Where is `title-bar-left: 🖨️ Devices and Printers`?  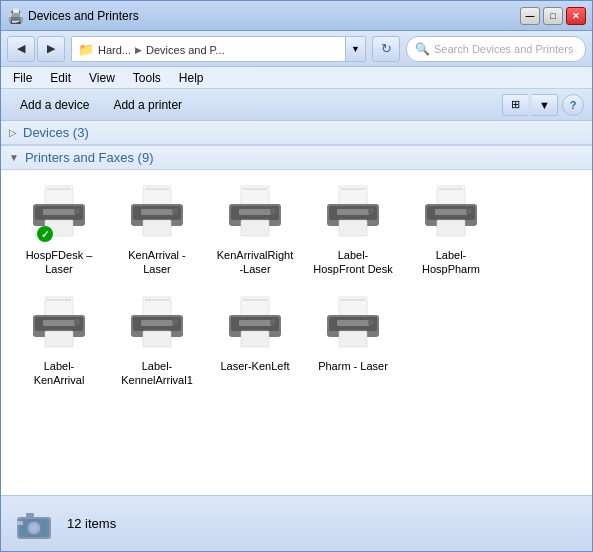 title-bar-left: 🖨️ Devices and Printers is located at coordinates (73, 16).